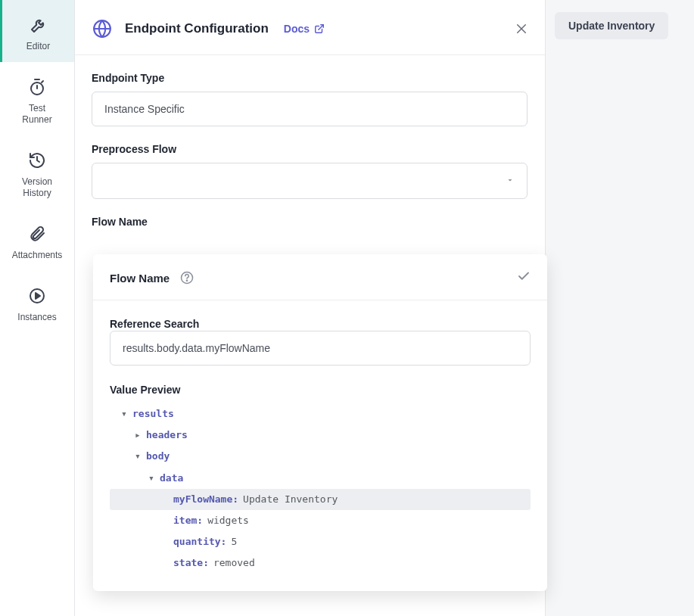 This screenshot has height=616, width=694. What do you see at coordinates (521, 29) in the screenshot?
I see `close-icon` at bounding box center [521, 29].